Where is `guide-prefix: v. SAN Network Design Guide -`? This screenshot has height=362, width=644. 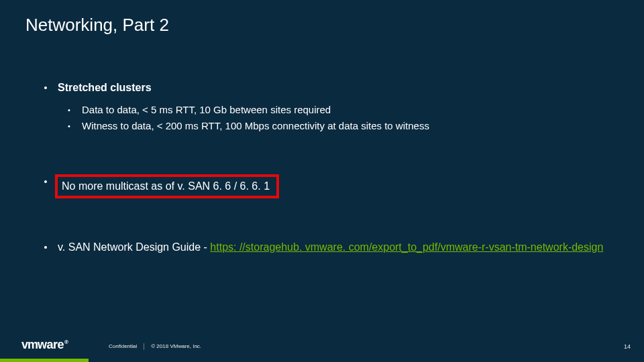 guide-prefix: v. SAN Network Design Guide - is located at coordinates (134, 247).